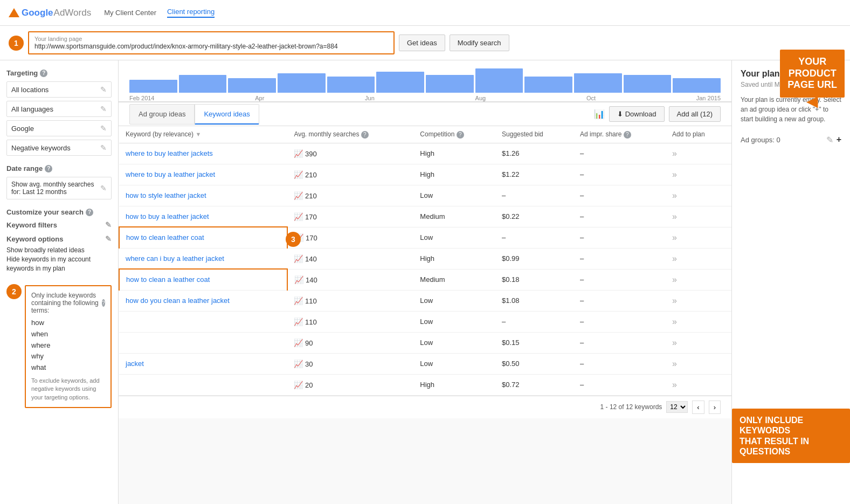 The width and height of the screenshot is (850, 504). I want to click on mini-chart-icon-10: 📈, so click(299, 364).